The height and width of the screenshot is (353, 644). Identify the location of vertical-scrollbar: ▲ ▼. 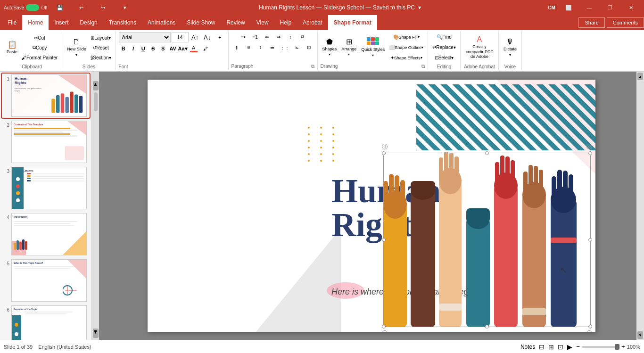
(640, 205).